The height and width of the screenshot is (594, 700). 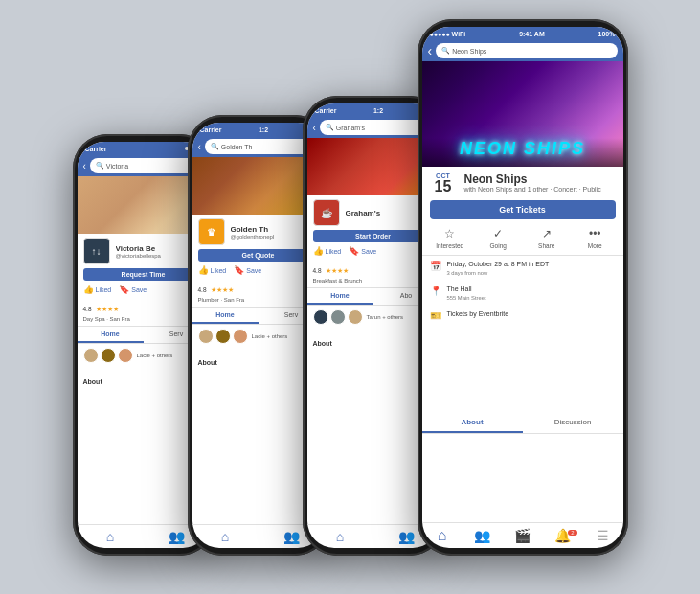 I want to click on people-text-1: Lacie + others, so click(x=155, y=355).